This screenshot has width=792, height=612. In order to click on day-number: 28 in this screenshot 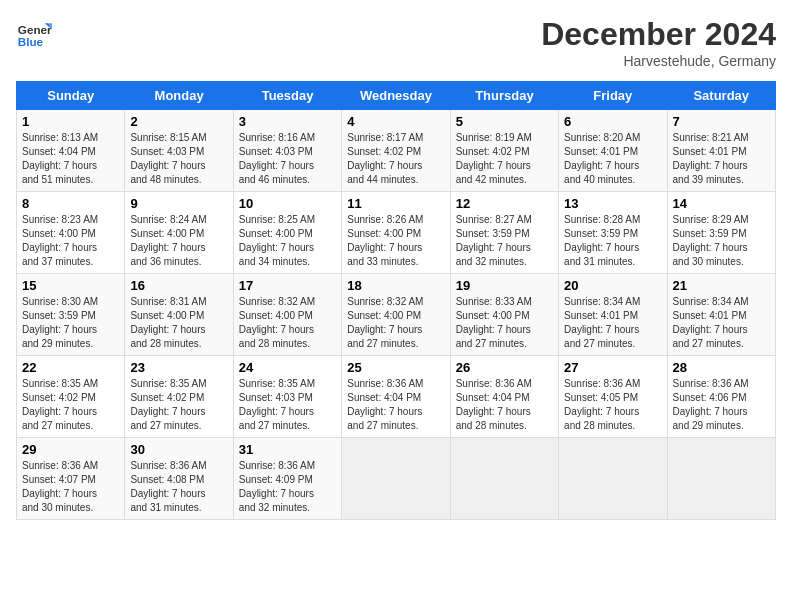, I will do `click(722, 368)`.